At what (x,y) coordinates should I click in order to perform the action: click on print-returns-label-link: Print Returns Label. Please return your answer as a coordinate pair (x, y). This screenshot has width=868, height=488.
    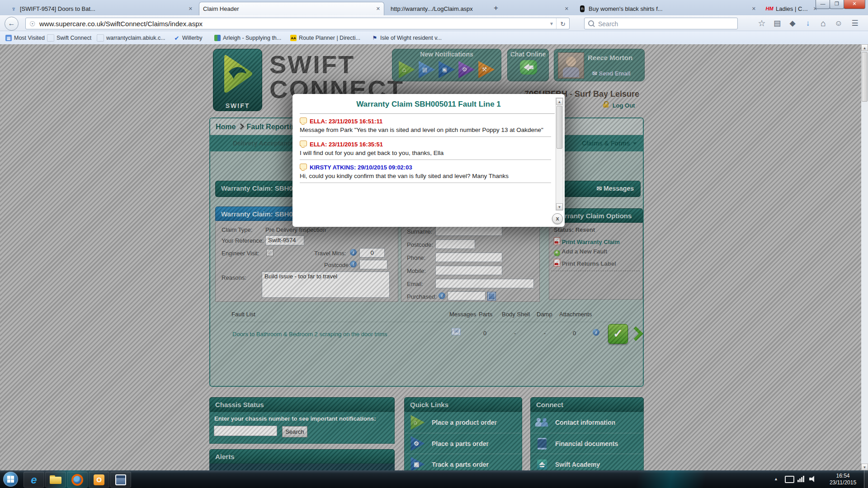
    Looking at the image, I should click on (585, 263).